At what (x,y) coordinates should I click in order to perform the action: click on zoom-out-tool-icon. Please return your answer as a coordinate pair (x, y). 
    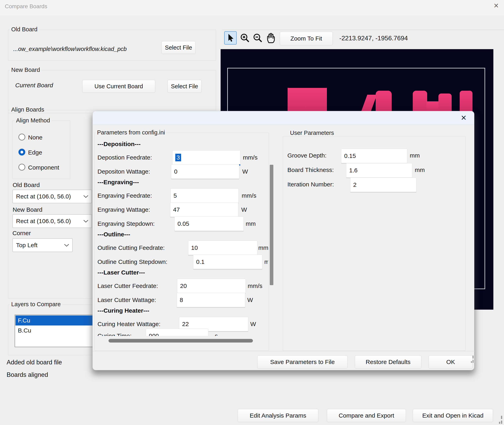
    Looking at the image, I should click on (258, 38).